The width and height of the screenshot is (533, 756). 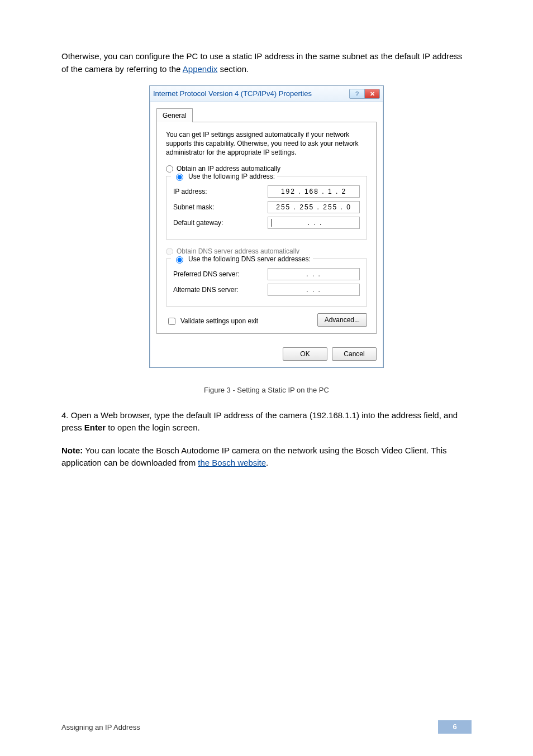 I want to click on ip-address-input: 192 . 168 . 1 . 2, so click(x=314, y=192).